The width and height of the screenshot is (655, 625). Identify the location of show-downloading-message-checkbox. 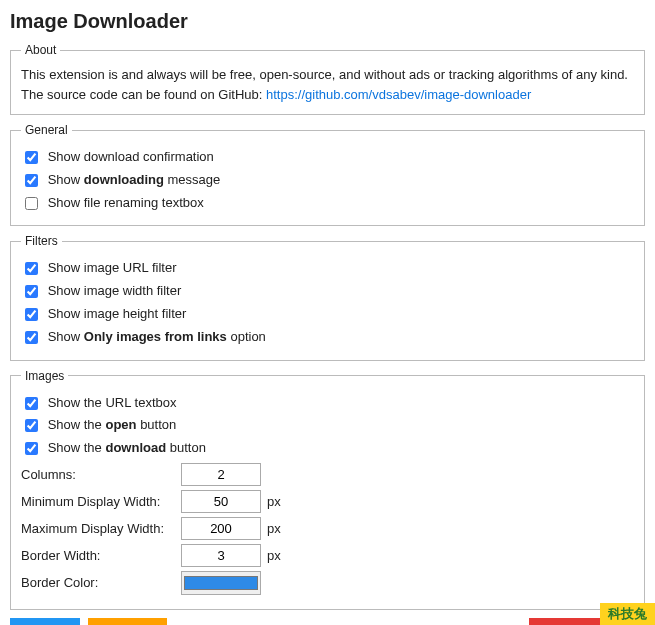
(32, 180).